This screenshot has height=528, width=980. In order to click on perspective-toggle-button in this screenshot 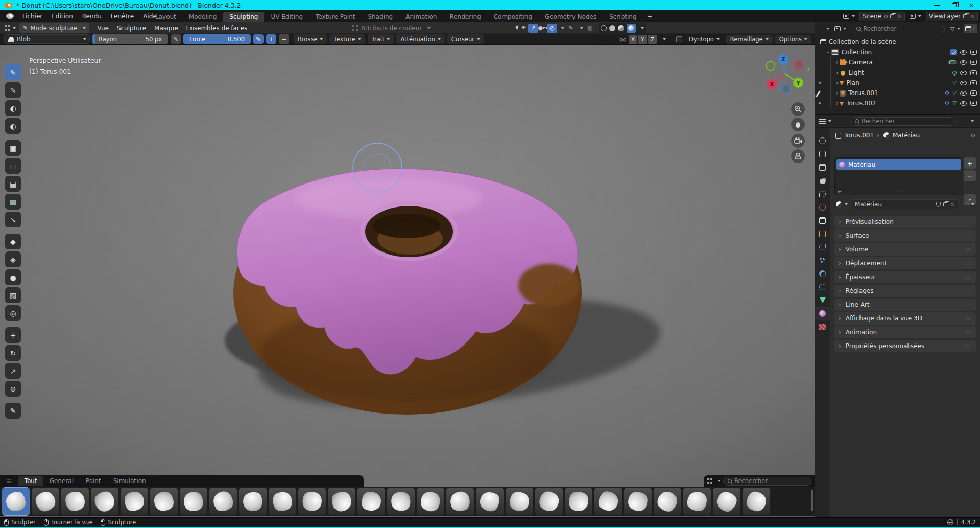, I will do `click(798, 156)`.